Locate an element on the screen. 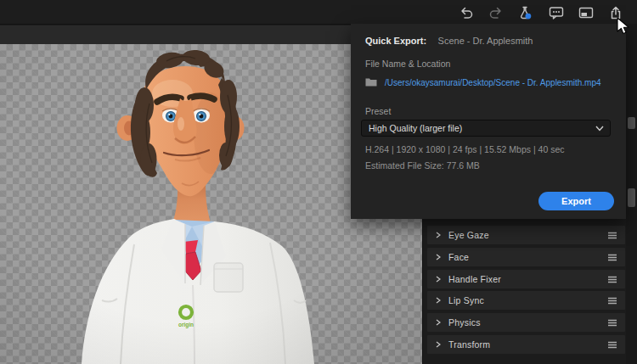  property-row-physics: Physics is located at coordinates (527, 322).